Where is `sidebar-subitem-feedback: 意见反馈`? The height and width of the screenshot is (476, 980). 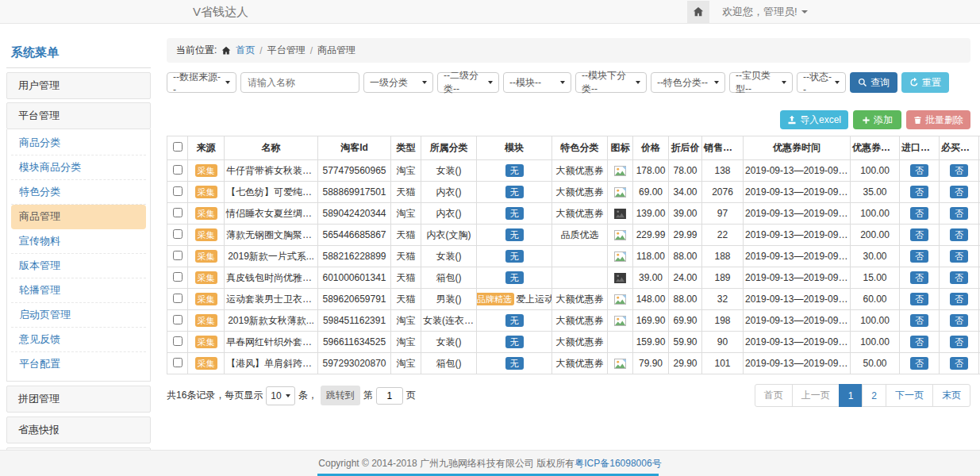 sidebar-subitem-feedback: 意见反馈 is located at coordinates (79, 340).